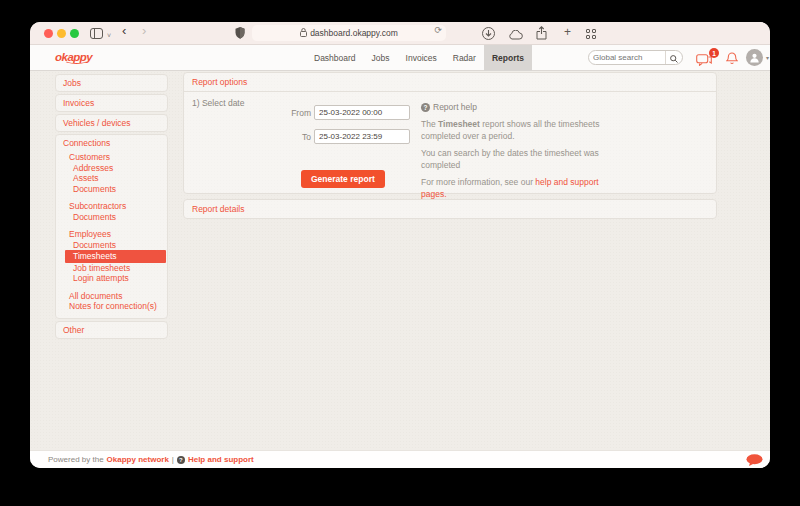 The width and height of the screenshot is (800, 506). Describe the element at coordinates (343, 179) in the screenshot. I see `generate-report-button: Generate report` at that location.